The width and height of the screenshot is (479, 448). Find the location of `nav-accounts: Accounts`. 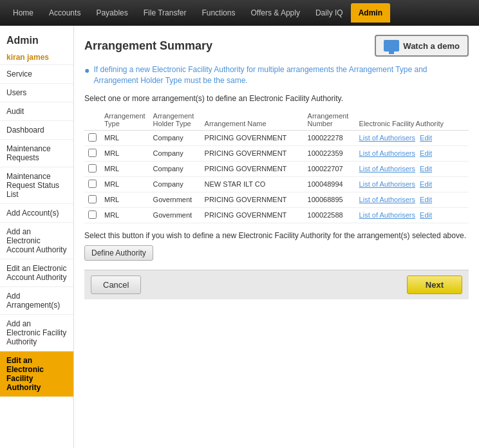

nav-accounts: Accounts is located at coordinates (64, 13).